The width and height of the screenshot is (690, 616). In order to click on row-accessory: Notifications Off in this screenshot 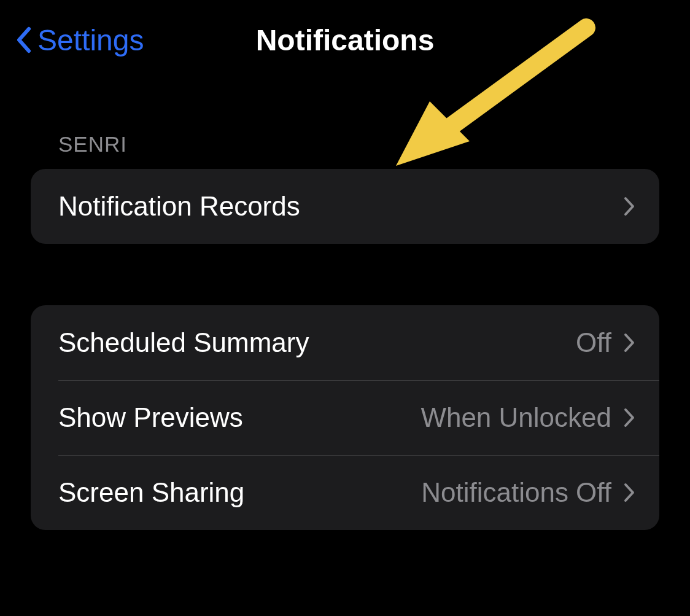, I will do `click(529, 493)`.